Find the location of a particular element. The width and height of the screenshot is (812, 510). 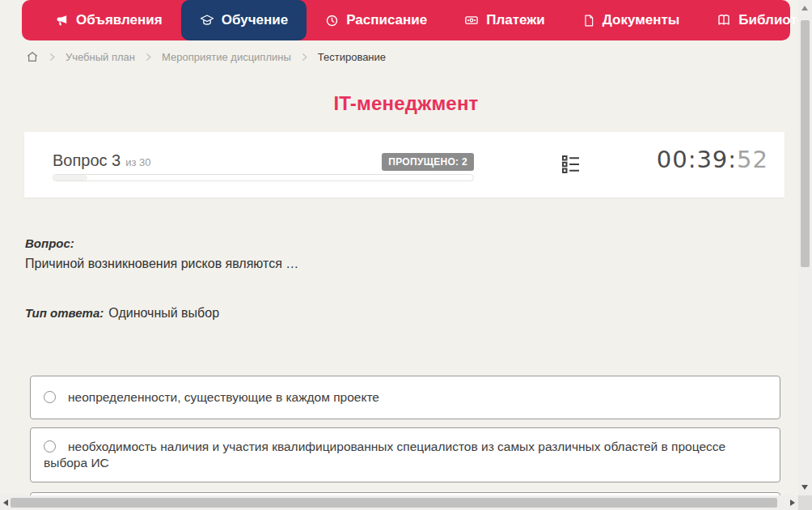

home-icon is located at coordinates (32, 57).